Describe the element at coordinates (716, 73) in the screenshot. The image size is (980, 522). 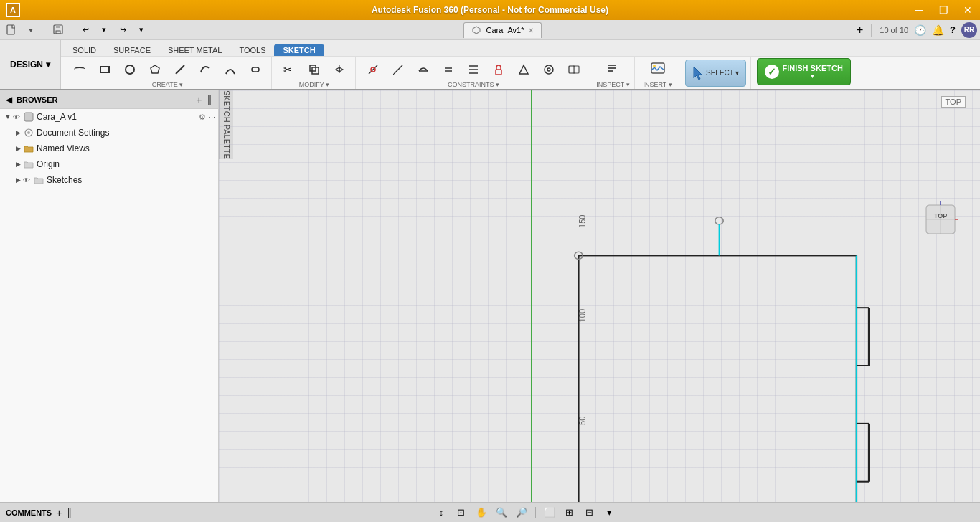
I see `select-tool: SELECT ▾` at that location.